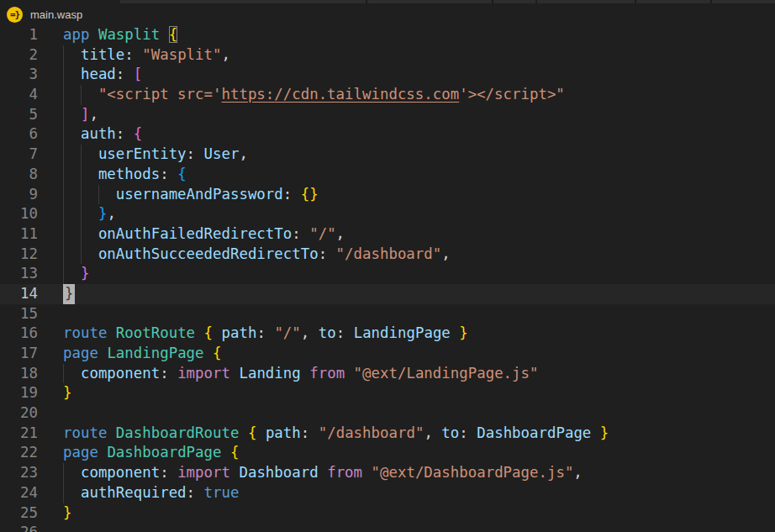 The image size is (775, 532). I want to click on line-number: 14, so click(18, 294).